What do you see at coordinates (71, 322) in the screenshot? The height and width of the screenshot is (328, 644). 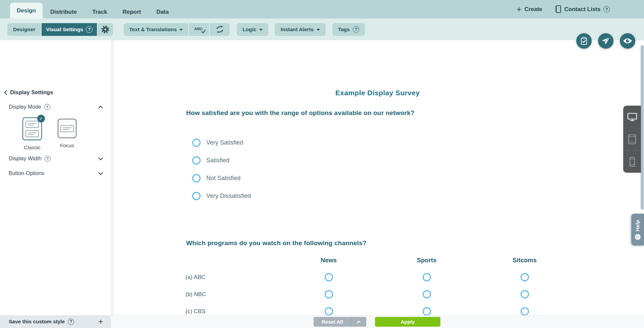 I see `save-style-help-icon: ?` at bounding box center [71, 322].